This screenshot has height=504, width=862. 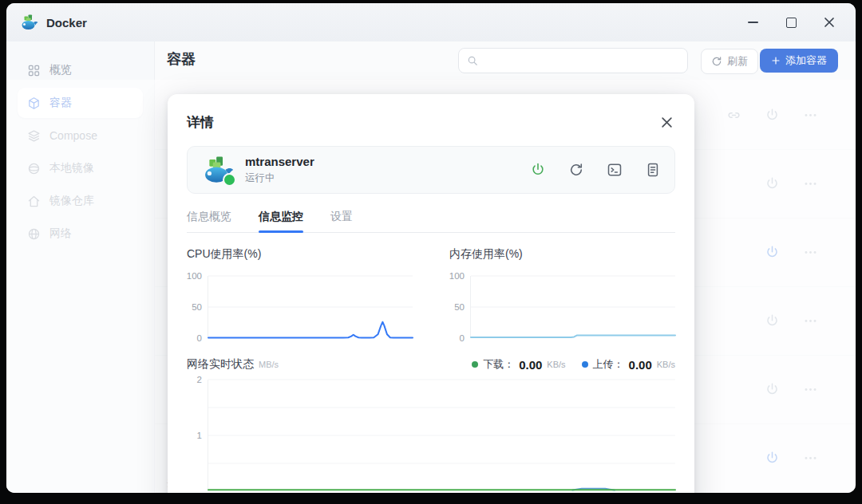 I want to click on modal-title: 详情, so click(x=200, y=123).